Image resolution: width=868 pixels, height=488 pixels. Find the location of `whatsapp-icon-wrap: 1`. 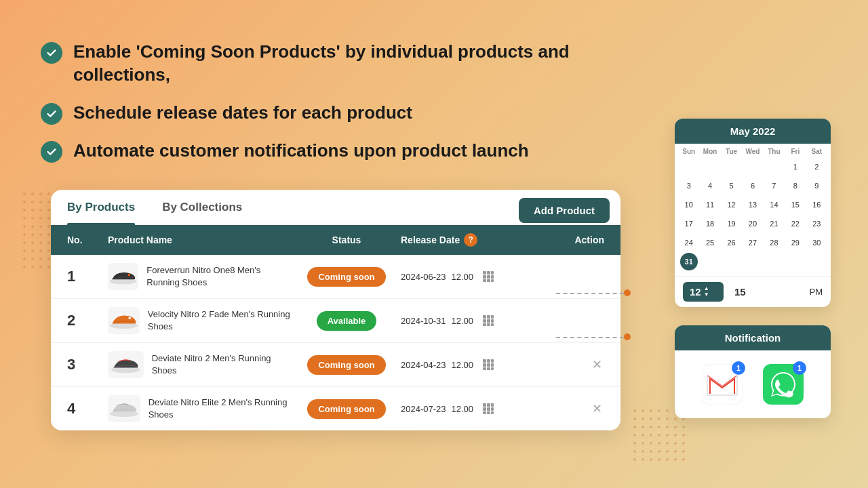

whatsapp-icon-wrap: 1 is located at coordinates (783, 384).